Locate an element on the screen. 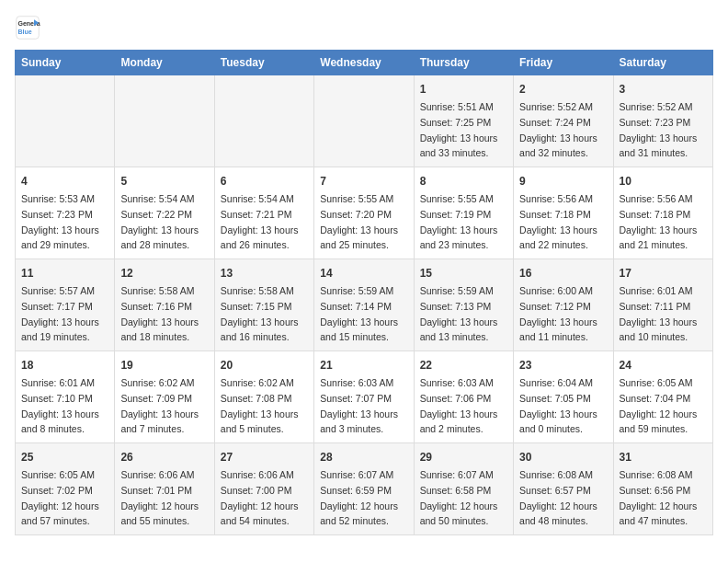 The width and height of the screenshot is (728, 563). day-number: 27 is located at coordinates (265, 457).